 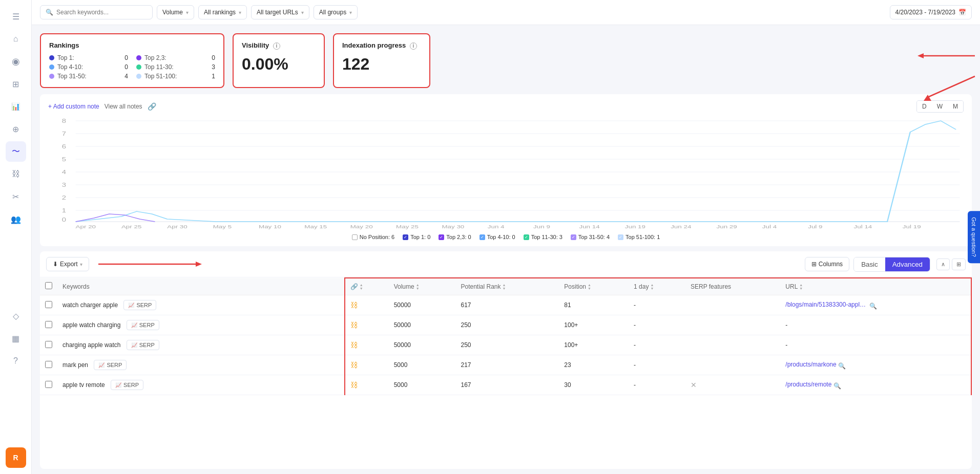 What do you see at coordinates (506, 237) in the screenshot?
I see `chart-legend: No Position: 6 ✓ Top 1: 0 ✓ Top 2,3: 0 ✓…` at bounding box center [506, 237].